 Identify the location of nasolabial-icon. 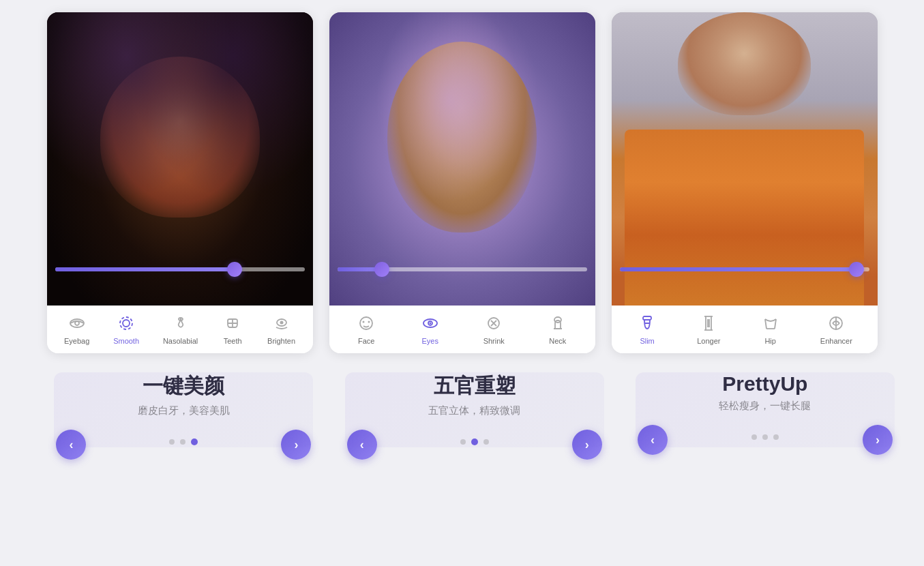
(181, 323).